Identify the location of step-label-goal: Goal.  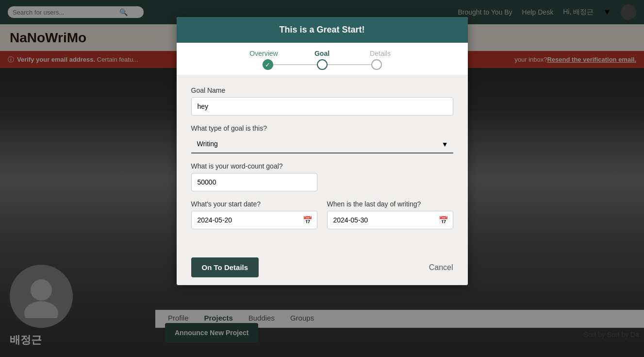
(322, 53).